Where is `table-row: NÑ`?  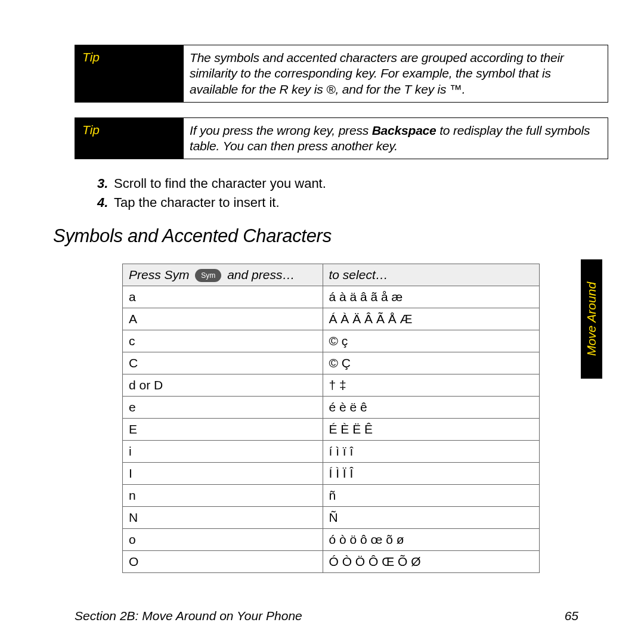
table-row: NÑ is located at coordinates (332, 518).